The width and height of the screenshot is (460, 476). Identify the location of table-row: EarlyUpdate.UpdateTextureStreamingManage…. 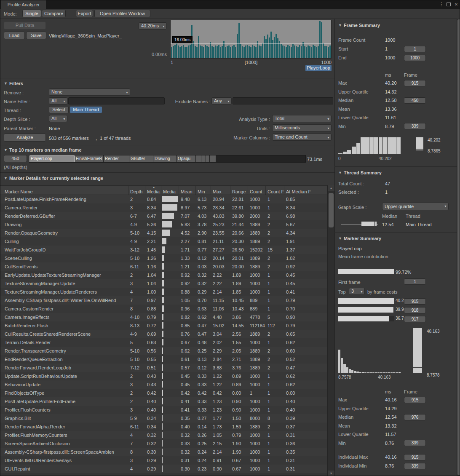
(164, 275).